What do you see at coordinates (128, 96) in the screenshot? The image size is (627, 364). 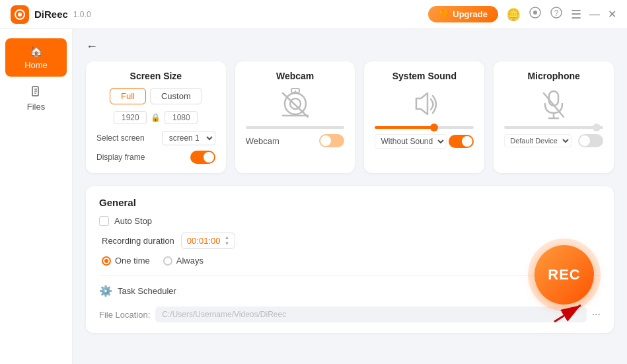 I see `full-size-button: Full` at bounding box center [128, 96].